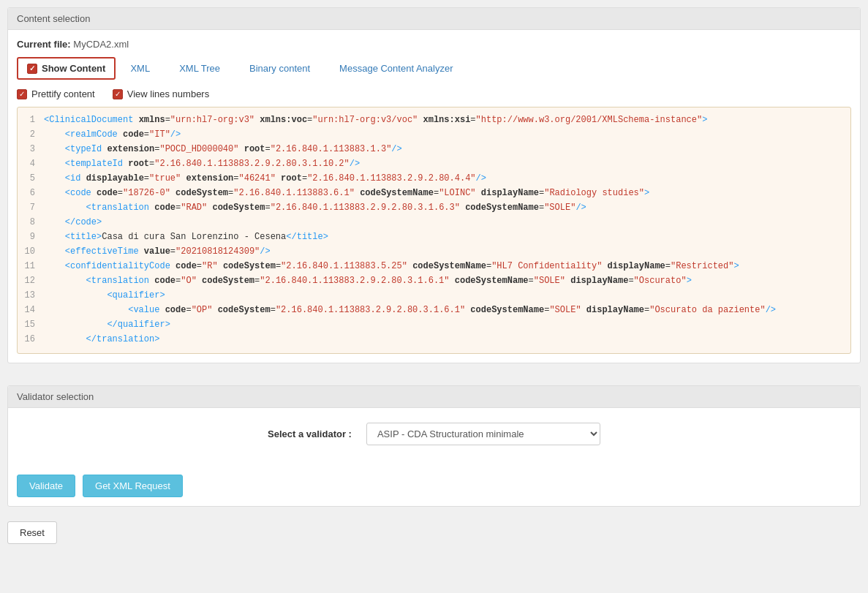  Describe the element at coordinates (31, 281) in the screenshot. I see `line-number: 12` at that location.